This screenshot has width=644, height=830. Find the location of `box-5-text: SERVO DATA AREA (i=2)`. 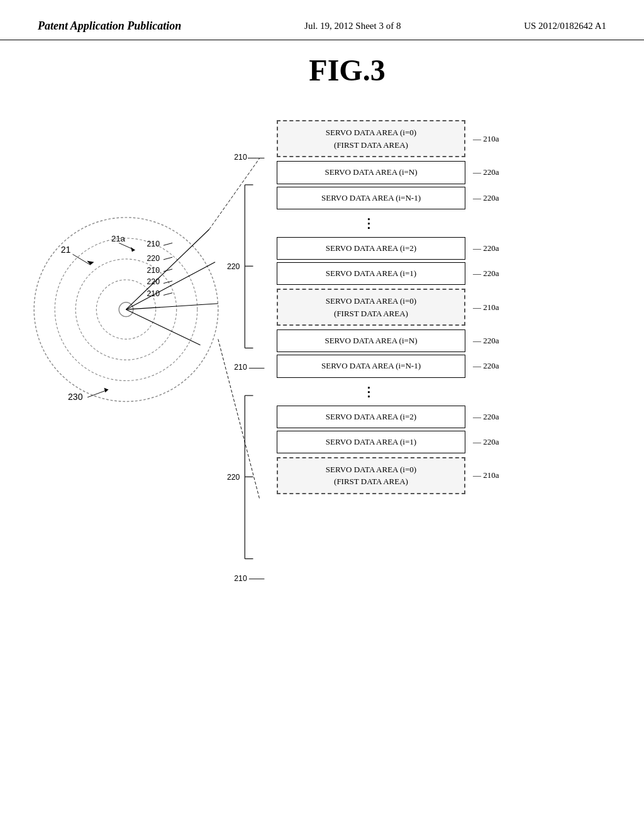

box-5-text: SERVO DATA AREA (i=2) is located at coordinates (371, 248).